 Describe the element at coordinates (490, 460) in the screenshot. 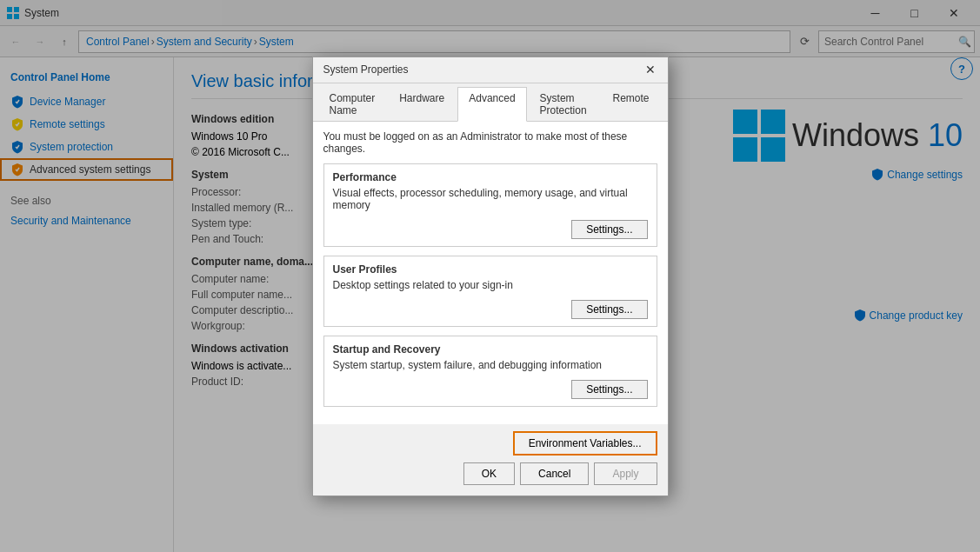

I see `modal-footer: Environment Variables... OK Cancel Apply` at that location.